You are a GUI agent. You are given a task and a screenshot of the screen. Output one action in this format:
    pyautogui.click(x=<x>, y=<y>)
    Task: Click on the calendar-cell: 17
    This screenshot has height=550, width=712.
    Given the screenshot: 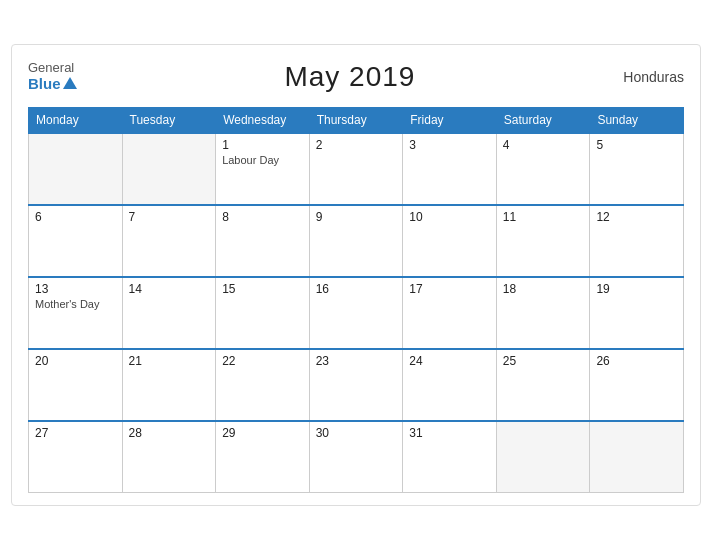 What is the action you would take?
    pyautogui.click(x=450, y=313)
    